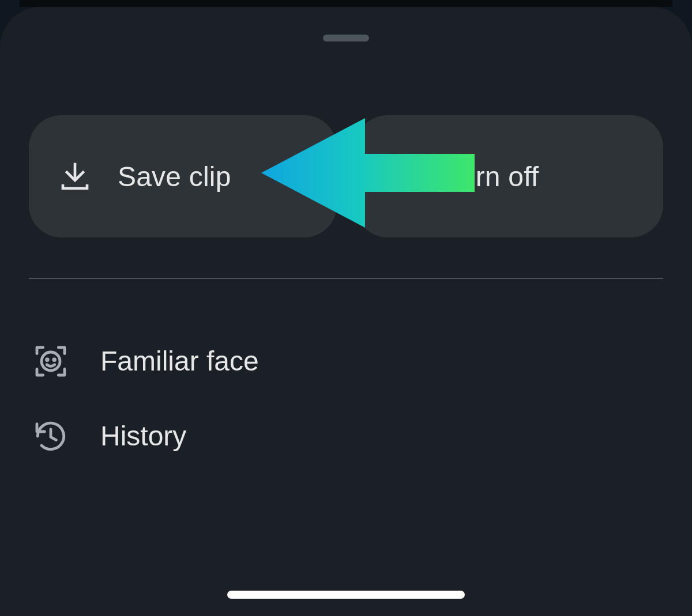 Image resolution: width=692 pixels, height=616 pixels. Describe the element at coordinates (346, 436) in the screenshot. I see `history-item: History` at that location.